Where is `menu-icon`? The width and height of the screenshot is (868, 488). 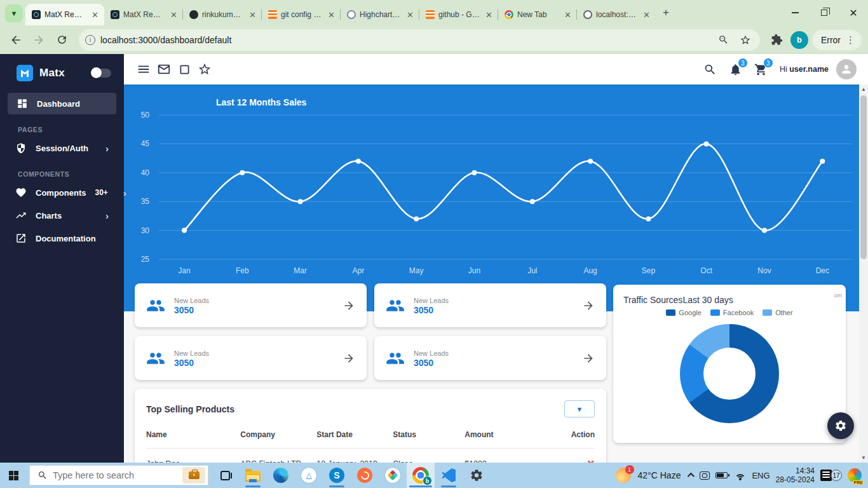 menu-icon is located at coordinates (144, 69).